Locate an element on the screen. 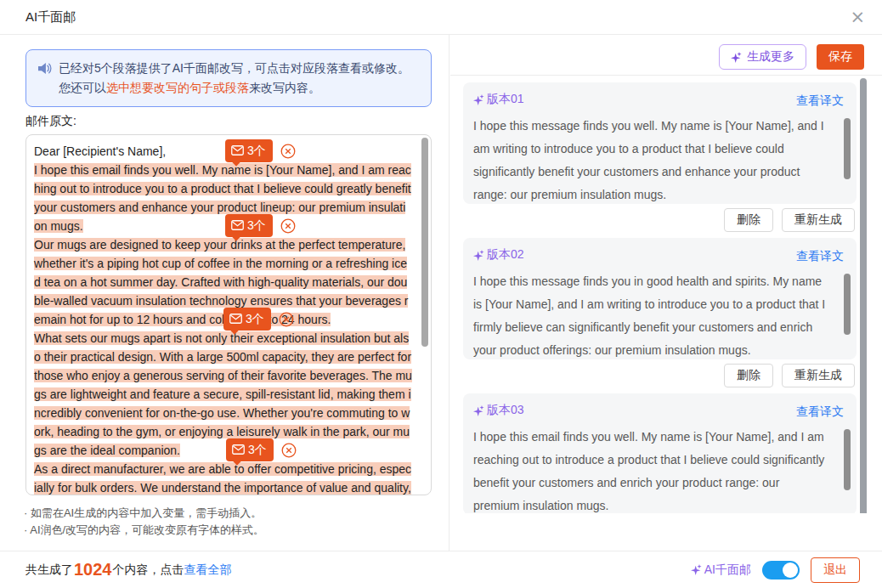 This screenshot has width=882, height=588. versions-panel-scrollbar is located at coordinates (863, 296).